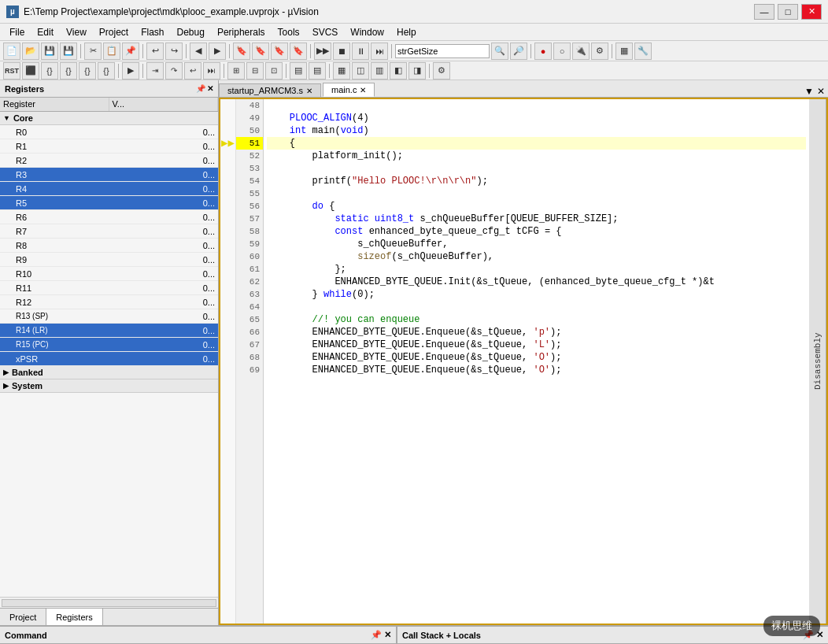 The width and height of the screenshot is (828, 644). Describe the element at coordinates (236, 71) in the screenshot. I see `tb2-dbg1: ⊞` at that location.